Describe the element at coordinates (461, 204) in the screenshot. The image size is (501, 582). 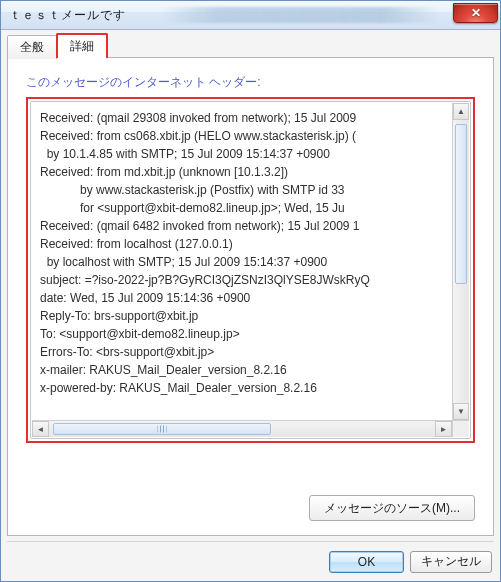
I see `vscroll-thumb` at that location.